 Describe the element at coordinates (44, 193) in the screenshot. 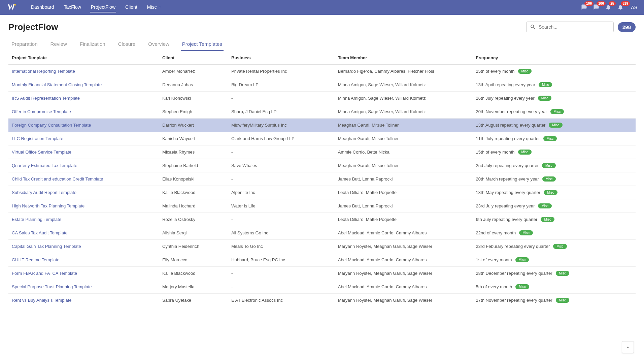

I see `template-link: Subsidiary Audit Report Template` at that location.